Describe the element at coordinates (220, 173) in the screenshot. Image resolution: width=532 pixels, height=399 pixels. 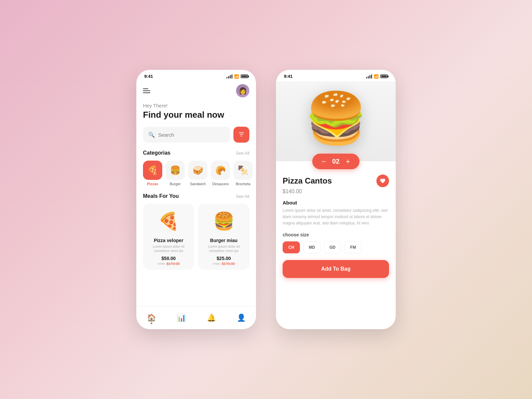
I see `category-item-desayuno: 🥐 Desayuno` at that location.